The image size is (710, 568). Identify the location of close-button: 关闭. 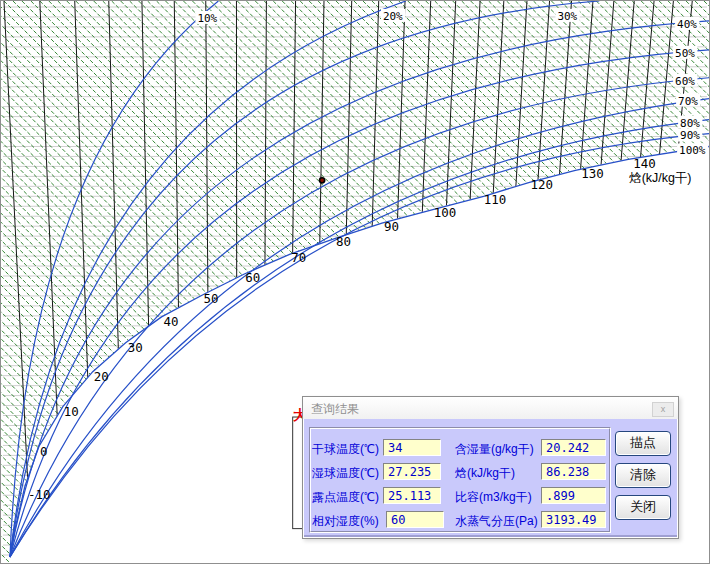
(643, 508).